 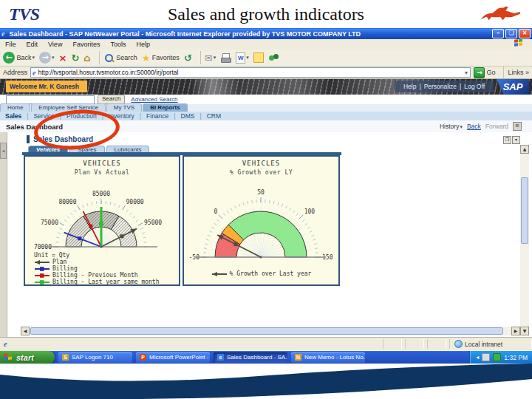 What do you see at coordinates (273, 58) in the screenshot?
I see `messenger-button` at bounding box center [273, 58].